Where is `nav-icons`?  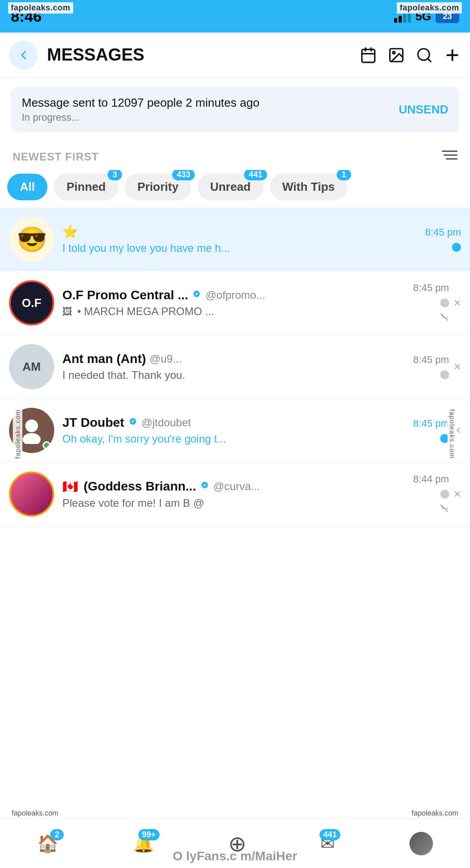 nav-icons is located at coordinates (410, 55).